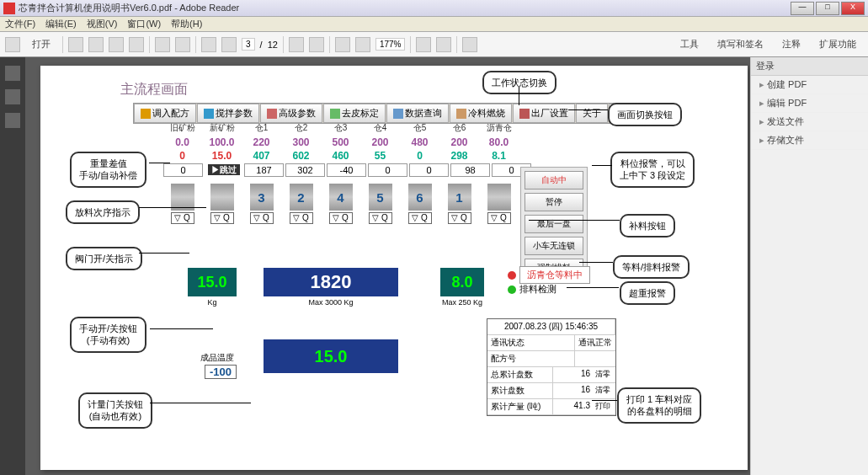 Image resolution: width=868 pixels, height=475 pixels. I want to click on last-batch-button: 最后一盘, so click(554, 224).